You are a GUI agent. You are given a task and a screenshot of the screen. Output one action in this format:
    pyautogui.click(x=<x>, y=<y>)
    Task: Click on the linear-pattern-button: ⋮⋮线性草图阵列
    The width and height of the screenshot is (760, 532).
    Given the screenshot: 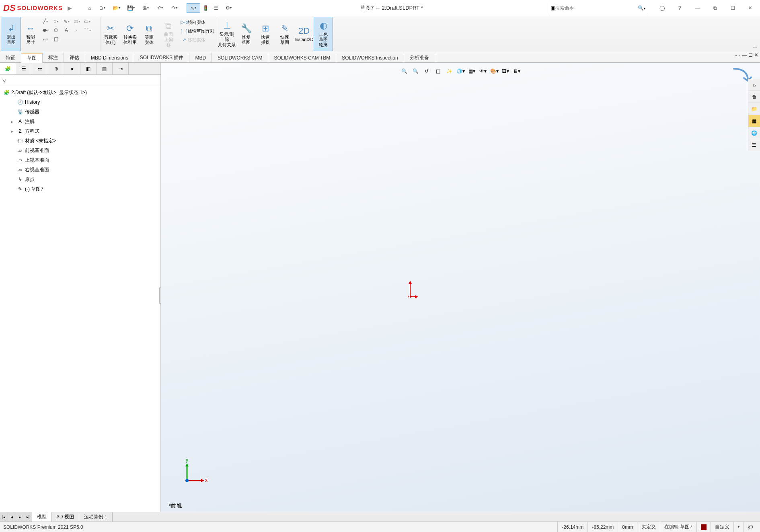 What is the action you would take?
    pyautogui.click(x=197, y=31)
    